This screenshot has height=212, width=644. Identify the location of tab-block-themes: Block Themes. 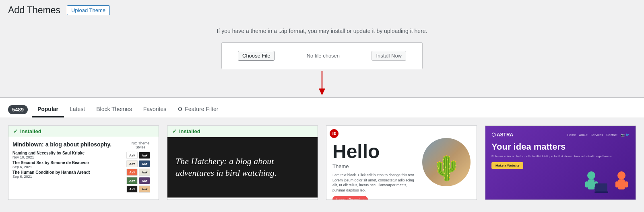
(114, 109).